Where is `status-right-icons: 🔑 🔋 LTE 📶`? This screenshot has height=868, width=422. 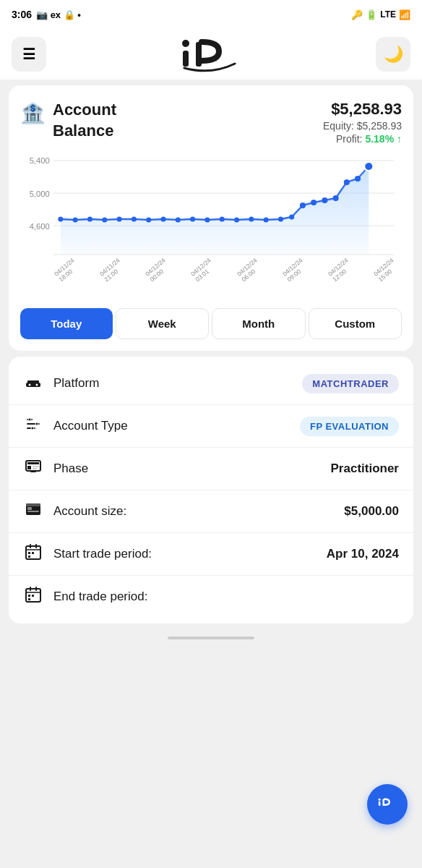 status-right-icons: 🔑 🔋 LTE 📶 is located at coordinates (381, 14).